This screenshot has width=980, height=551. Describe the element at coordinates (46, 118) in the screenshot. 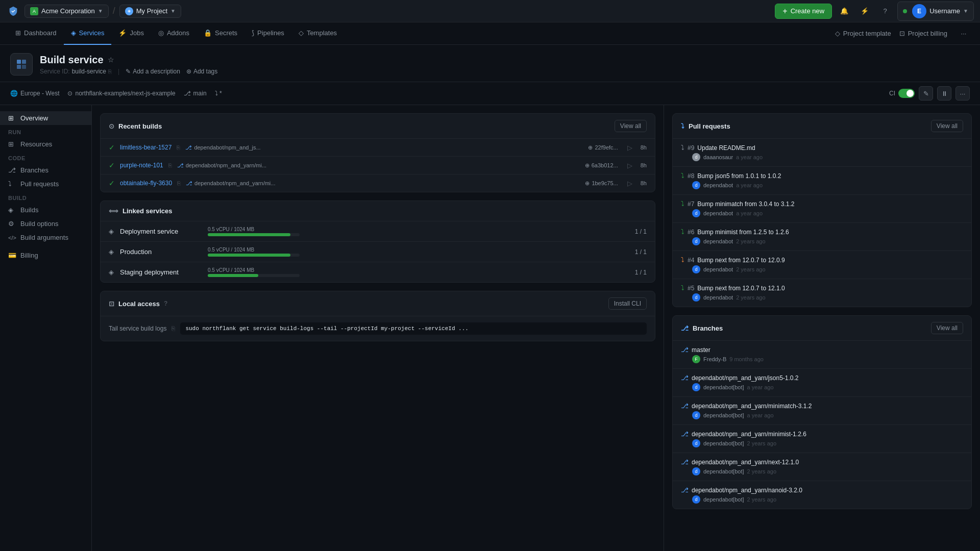

I see `sidebar-item-overview: ⊞ Overview` at that location.